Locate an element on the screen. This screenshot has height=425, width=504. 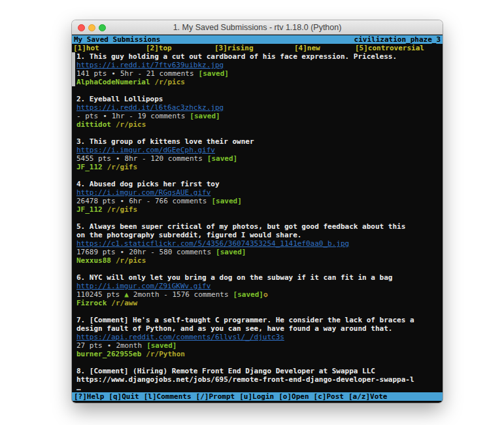
submission-title: 2. Eyeball Lollipops is located at coordinates (258, 99).